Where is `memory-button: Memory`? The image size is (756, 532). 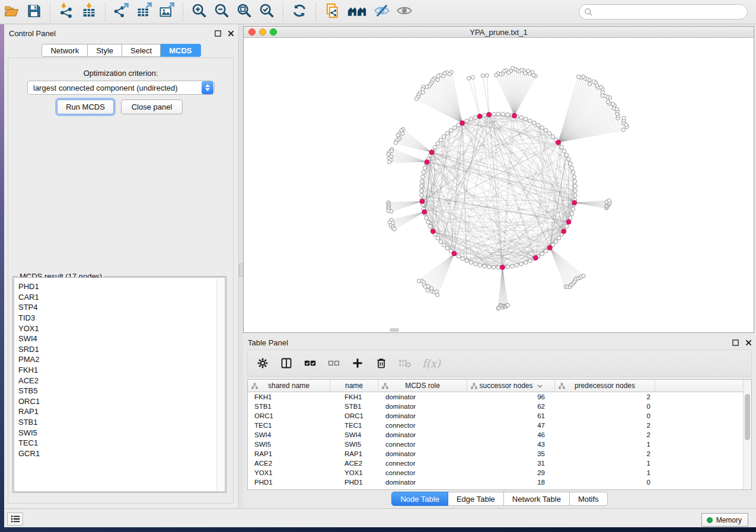 memory-button: Memory is located at coordinates (725, 520).